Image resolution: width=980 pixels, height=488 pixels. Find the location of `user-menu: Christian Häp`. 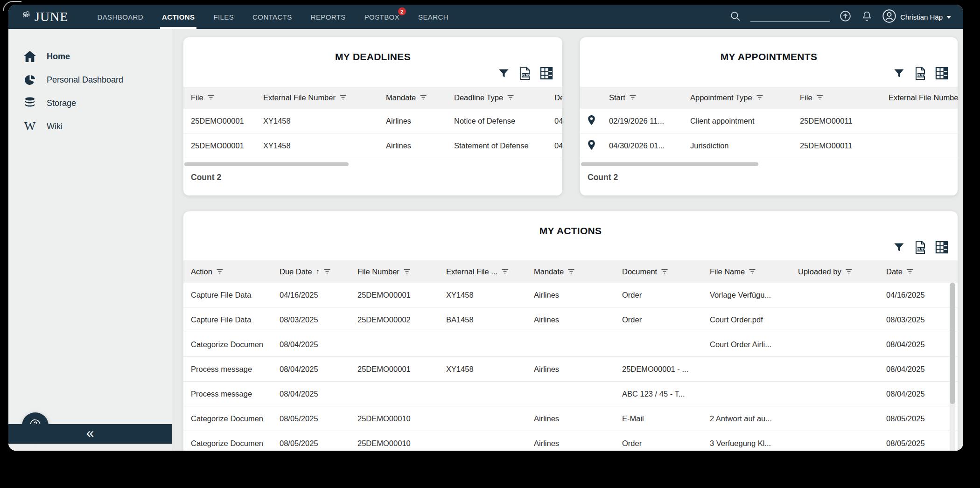

user-menu: Christian Häp is located at coordinates (917, 17).